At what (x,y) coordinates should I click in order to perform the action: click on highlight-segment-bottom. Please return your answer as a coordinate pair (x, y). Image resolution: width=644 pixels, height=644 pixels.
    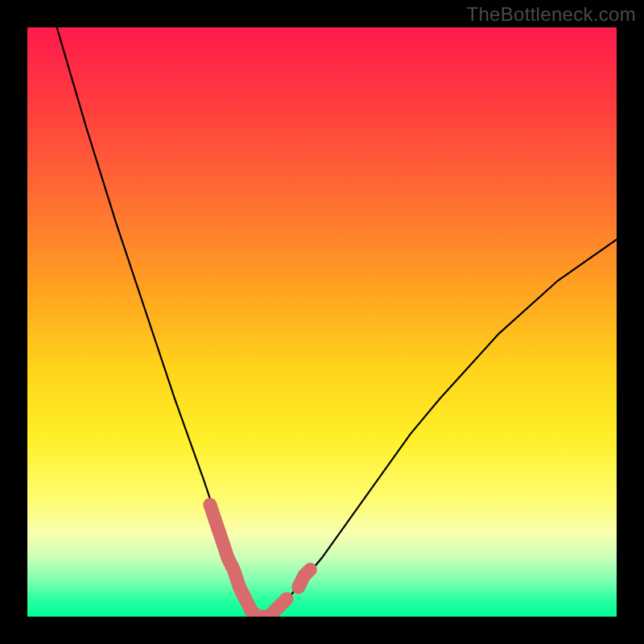
    Looking at the image, I should click on (266, 608).